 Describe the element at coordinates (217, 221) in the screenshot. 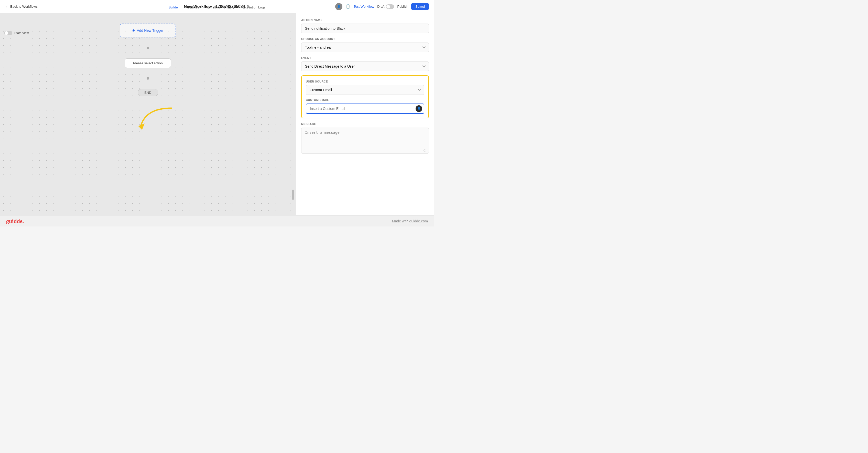

I see `bottom-bar: guidde. Made with guidde.com` at that location.